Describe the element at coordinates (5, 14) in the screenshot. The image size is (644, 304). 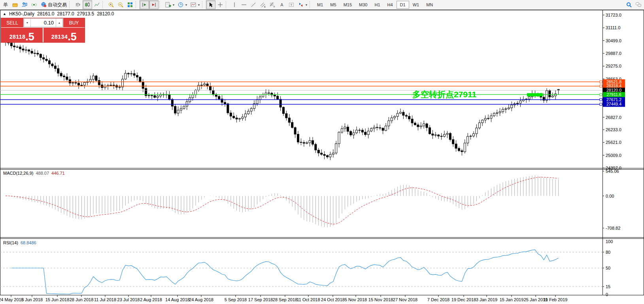
I see `panel-toggle-icon: ▲` at that location.